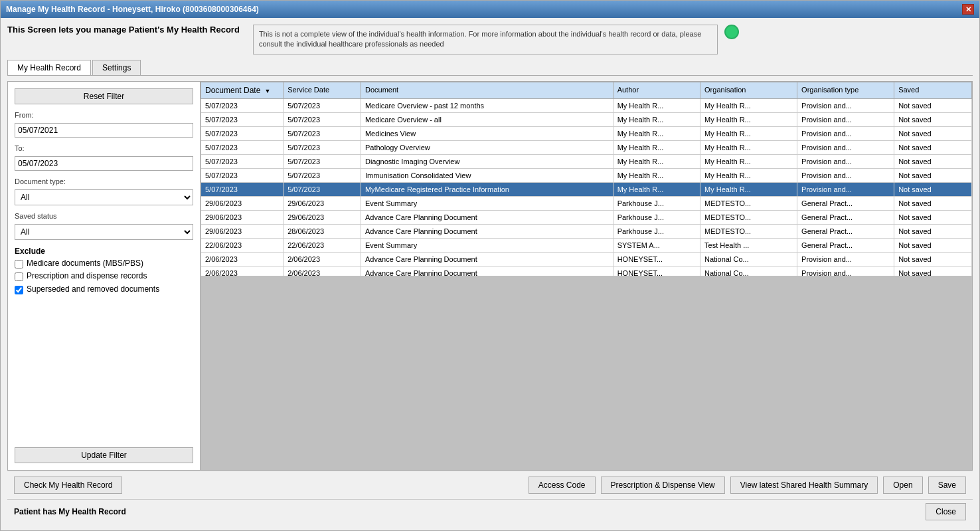 This screenshot has width=980, height=531. Describe the element at coordinates (104, 276) in the screenshot. I see `exclude-prescription: Prescription and dispense records` at that location.